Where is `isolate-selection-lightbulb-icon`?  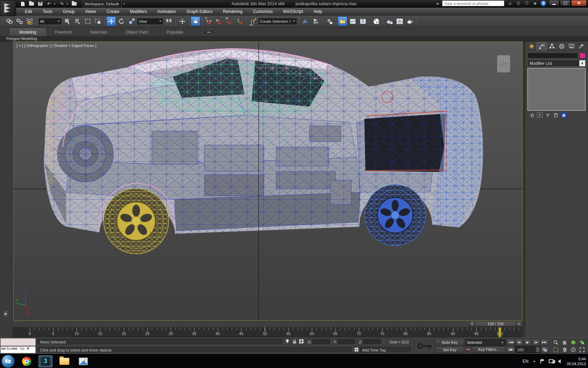
isolate-selection-lightbulb-icon is located at coordinates (287, 342).